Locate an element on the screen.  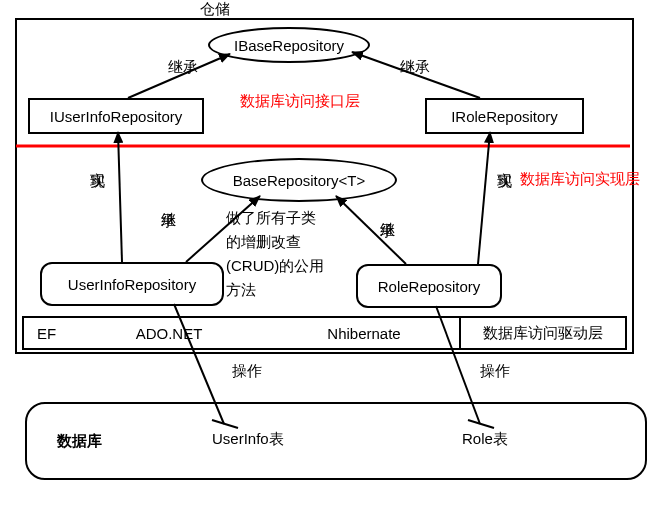
node-base-repository: BaseRepository<T> is located at coordinates (299, 180).